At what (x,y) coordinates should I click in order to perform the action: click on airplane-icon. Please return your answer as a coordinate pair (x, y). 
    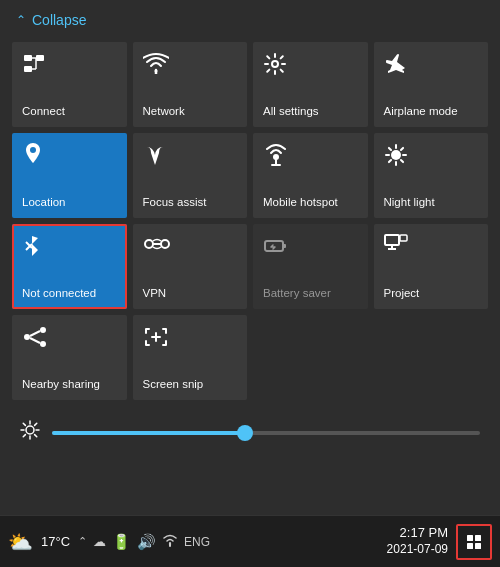
    Looking at the image, I should click on (396, 66).